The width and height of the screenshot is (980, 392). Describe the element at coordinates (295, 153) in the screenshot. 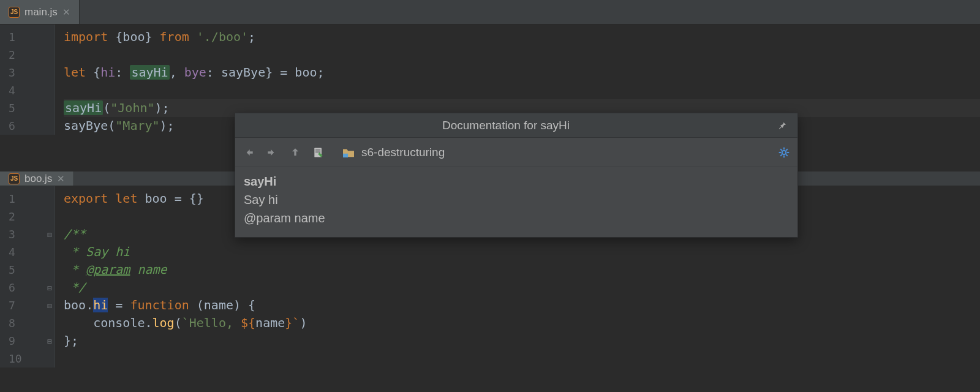

I see `up-icon` at that location.